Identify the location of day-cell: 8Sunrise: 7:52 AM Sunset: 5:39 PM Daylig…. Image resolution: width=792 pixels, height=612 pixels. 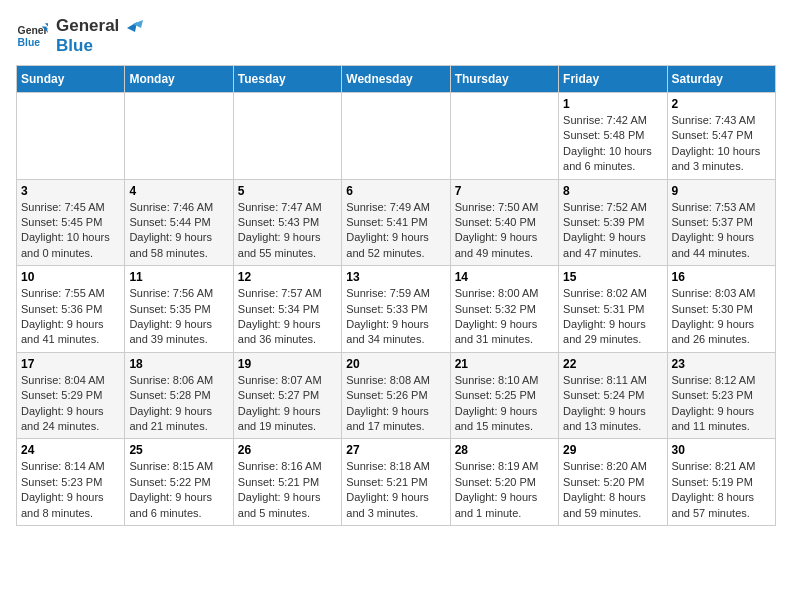
(613, 222).